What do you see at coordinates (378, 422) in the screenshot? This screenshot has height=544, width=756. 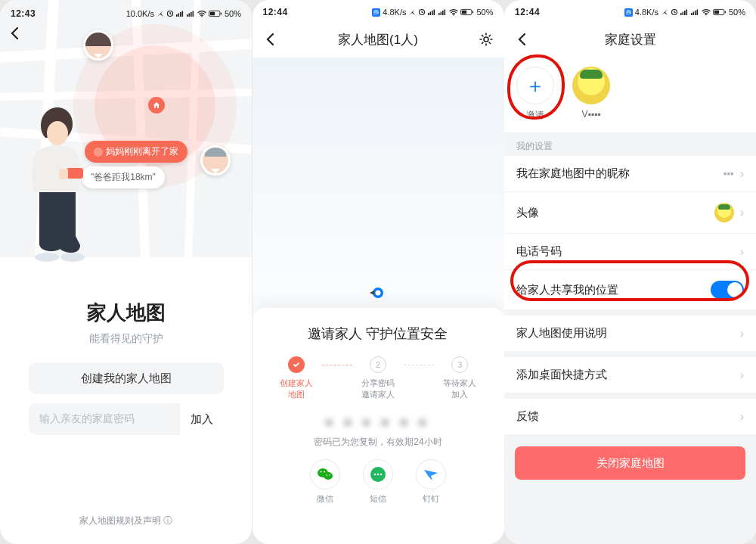 I see `family-password-masked: ▪ ▪ ▪ ▪ ▪ ▪` at bounding box center [378, 422].